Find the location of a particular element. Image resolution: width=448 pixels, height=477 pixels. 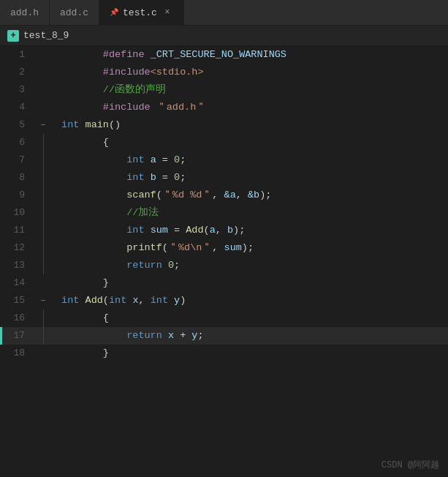

breadcrumb-icon: + is located at coordinates (13, 36).